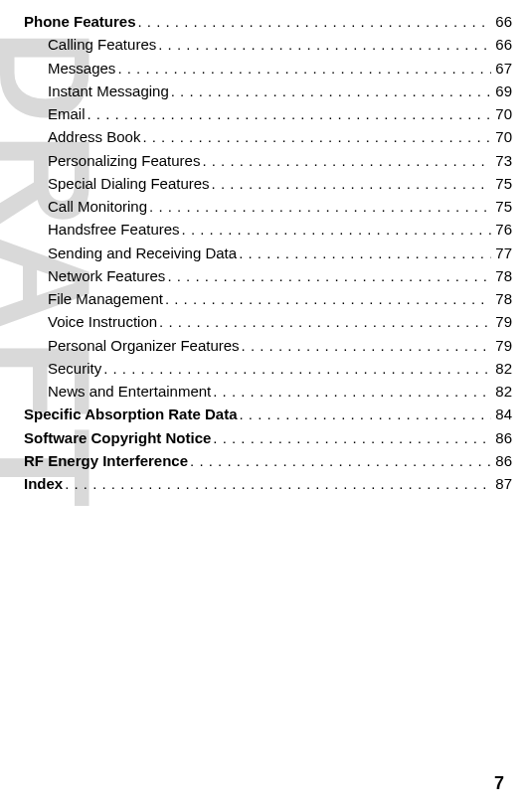  I want to click on toc-entry-page: 76, so click(503, 229).